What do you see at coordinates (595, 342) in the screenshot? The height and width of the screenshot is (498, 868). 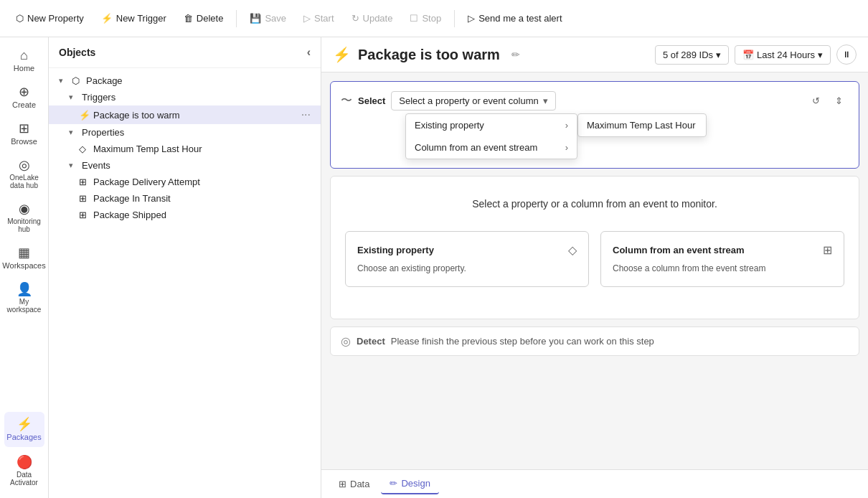 I see `detect-bar: ◎ Detect Please finish the previous step…` at bounding box center [595, 342].